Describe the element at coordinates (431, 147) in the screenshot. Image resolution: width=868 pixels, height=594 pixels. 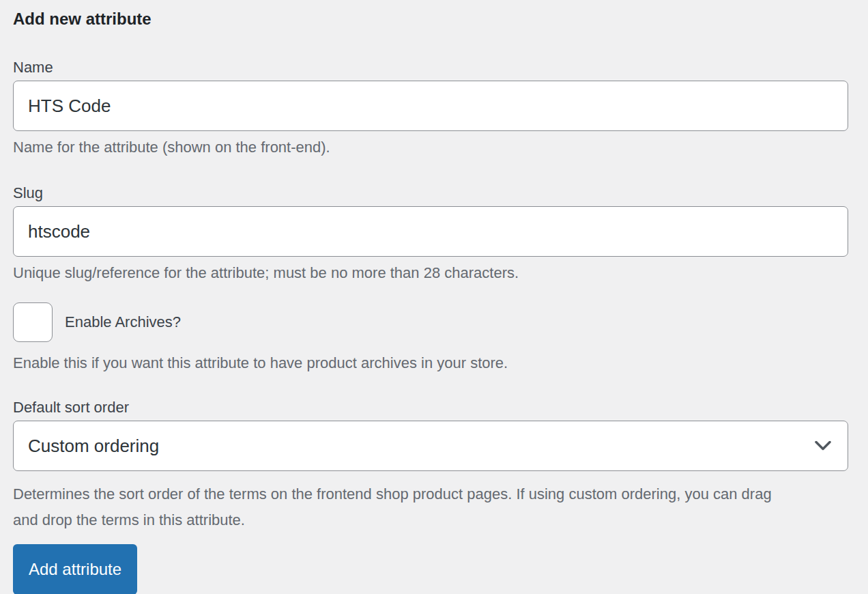
I see `name-help-text: Name for the attribute (shown on the fro…` at that location.